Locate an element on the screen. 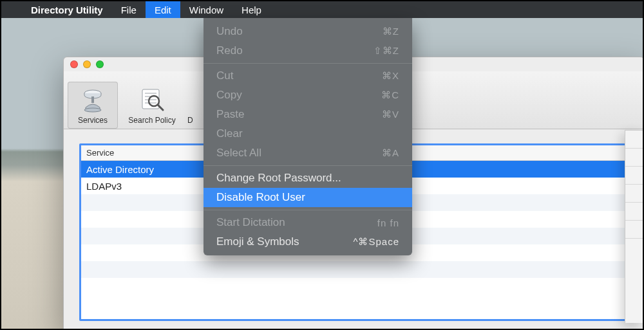  menu-item-shortcut: ⌘X is located at coordinates (390, 76).